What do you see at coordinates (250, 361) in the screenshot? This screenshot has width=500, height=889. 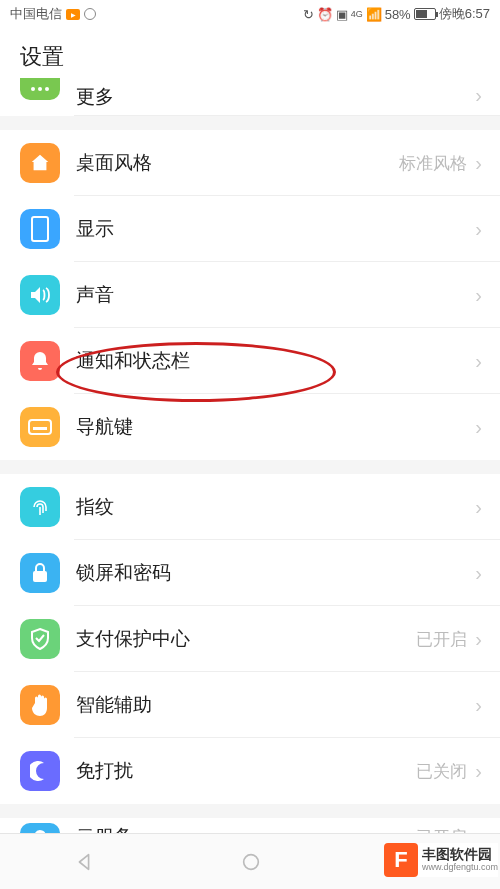 I see `row-notification-statusbar: 通知和状态栏 ›` at bounding box center [250, 361].